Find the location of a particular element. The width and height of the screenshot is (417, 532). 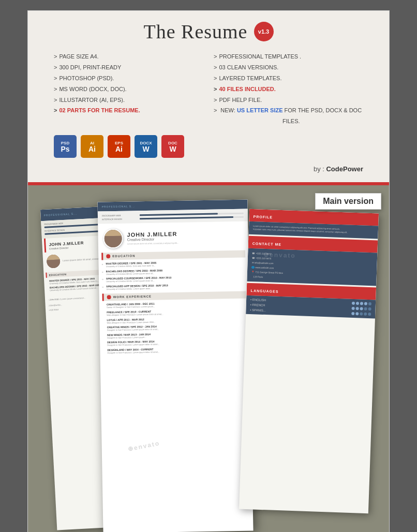

file-icon-docx: DOCX W is located at coordinates (146, 146).